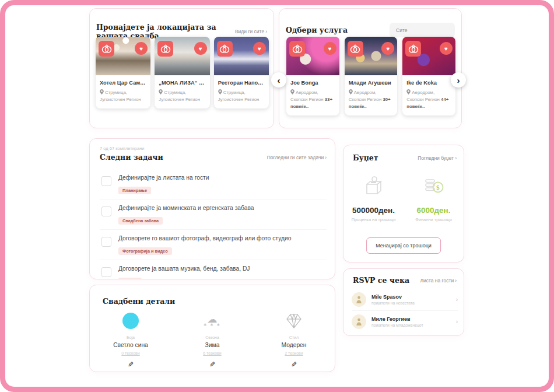  What do you see at coordinates (131, 354) in the screenshot?
I see `detail-meta: 0 теркови` at bounding box center [131, 354].